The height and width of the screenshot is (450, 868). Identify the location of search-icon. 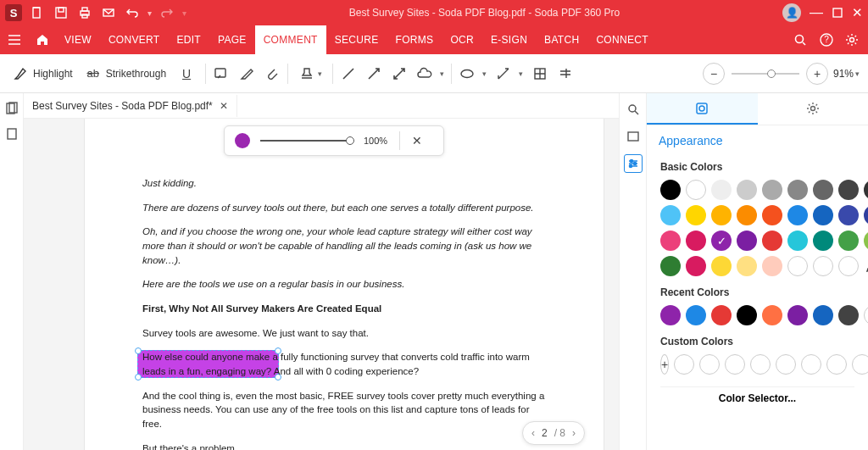
(800, 40).